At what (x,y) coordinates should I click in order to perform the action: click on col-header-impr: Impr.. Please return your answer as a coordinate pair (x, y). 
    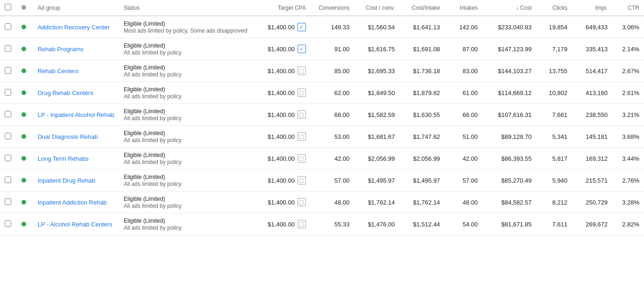
    Looking at the image, I should click on (592, 8).